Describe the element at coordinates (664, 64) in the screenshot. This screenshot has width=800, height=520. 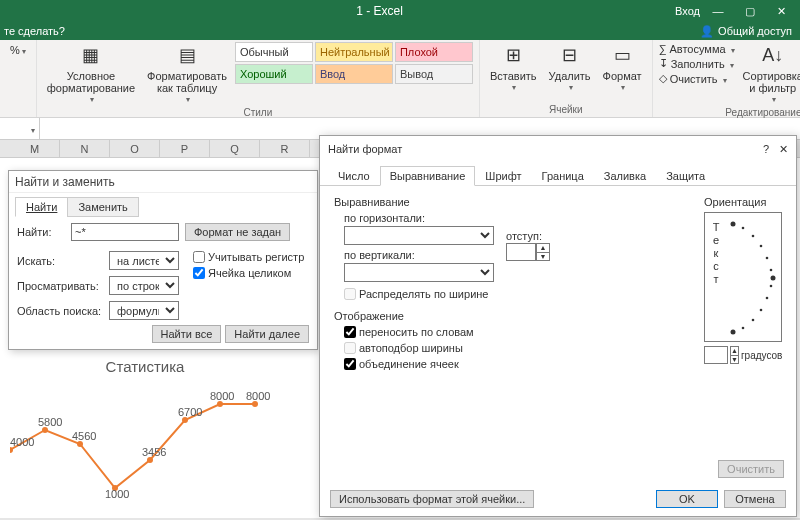
I see `fill-icon: ↧` at that location.